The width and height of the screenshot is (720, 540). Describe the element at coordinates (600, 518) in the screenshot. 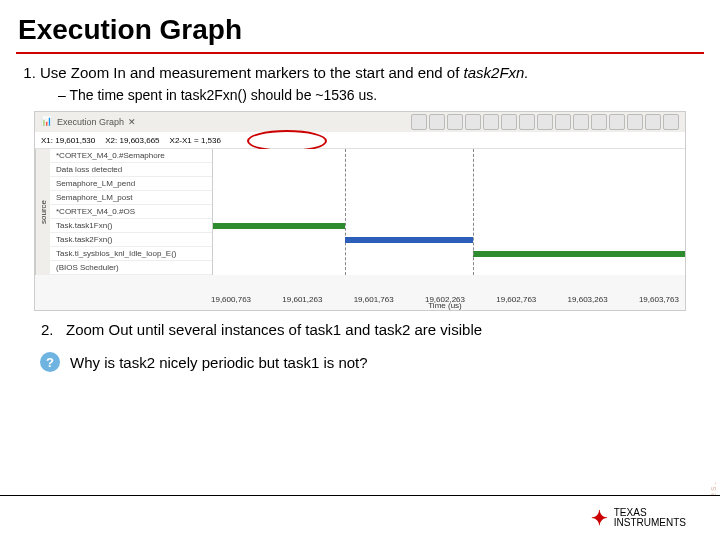

I see `ti-logo-mark: ✦` at that location.